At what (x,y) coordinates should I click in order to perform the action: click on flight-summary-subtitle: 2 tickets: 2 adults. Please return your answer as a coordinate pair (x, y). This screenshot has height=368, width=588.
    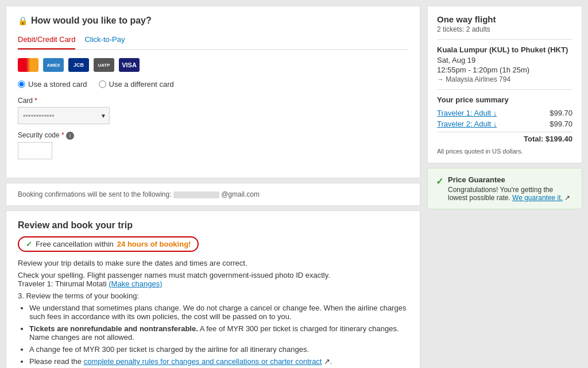
    Looking at the image, I should click on (505, 29).